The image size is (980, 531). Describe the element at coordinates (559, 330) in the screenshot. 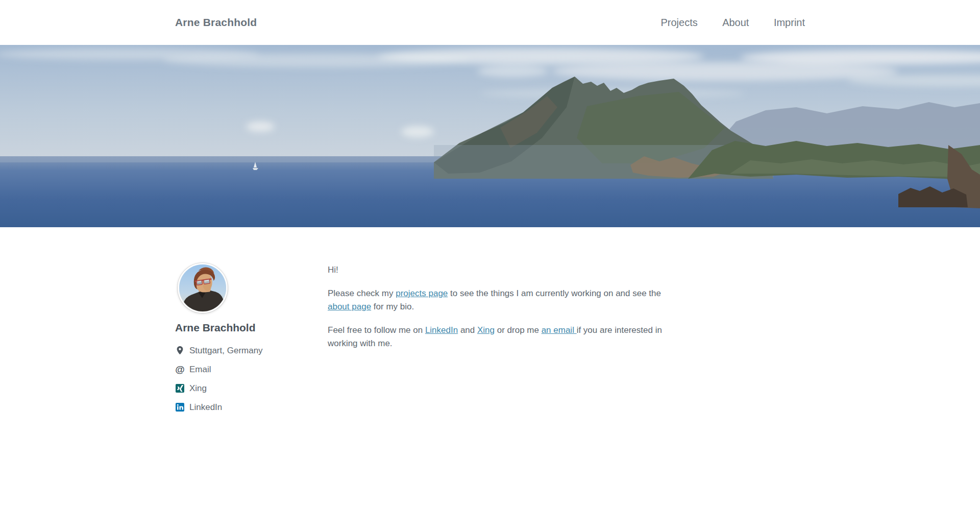

I see `email-text-link: an email` at that location.